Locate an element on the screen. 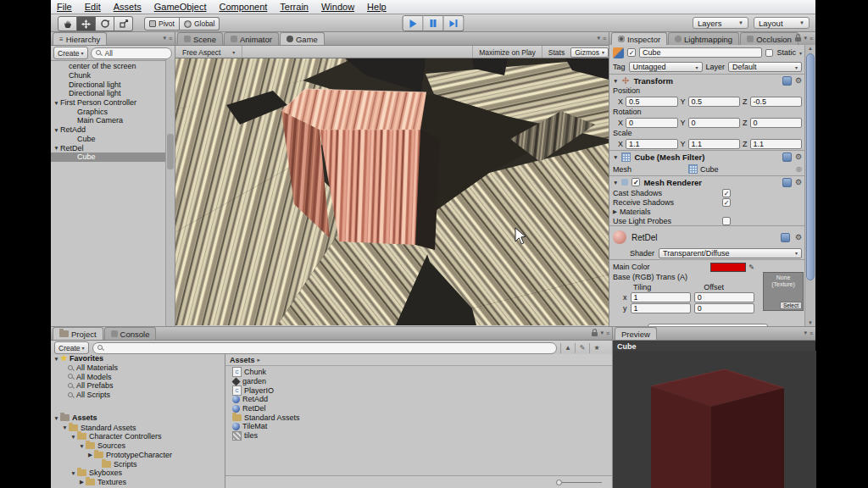  pivot-button: Pivot is located at coordinates (162, 24).